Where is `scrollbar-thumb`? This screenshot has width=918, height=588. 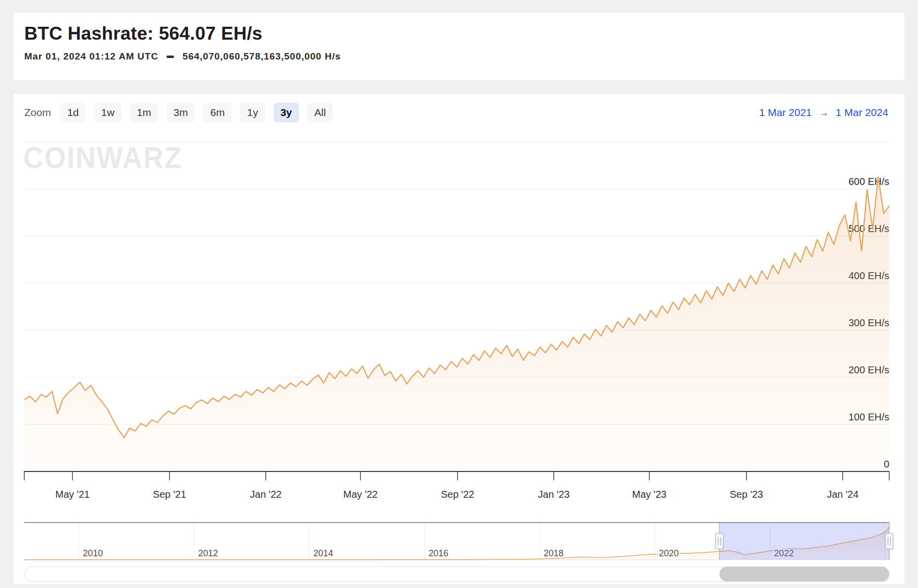
scrollbar-thumb is located at coordinates (804, 574).